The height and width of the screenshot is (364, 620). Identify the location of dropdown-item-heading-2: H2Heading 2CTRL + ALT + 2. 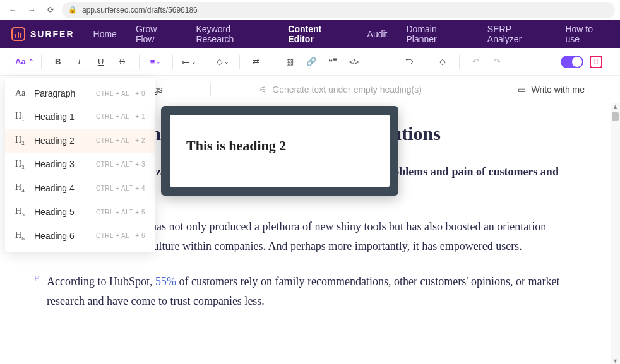
(80, 141).